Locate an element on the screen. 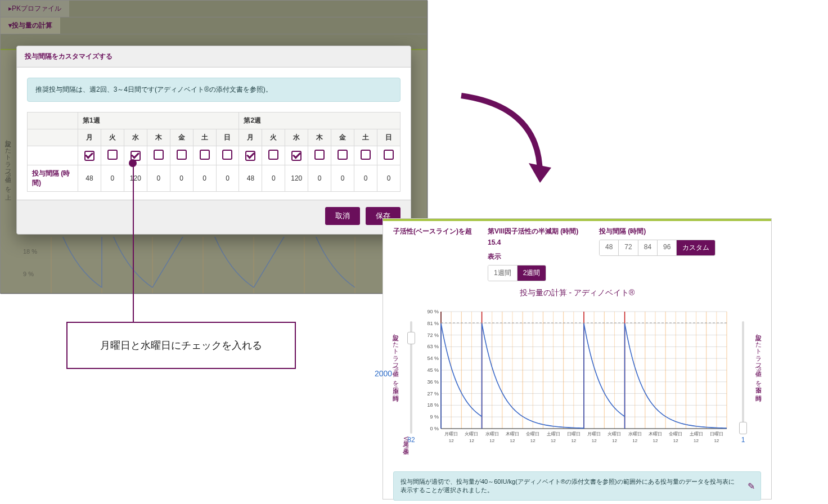  interval-button-group: 48 72 84 96 カスタム is located at coordinates (657, 248).